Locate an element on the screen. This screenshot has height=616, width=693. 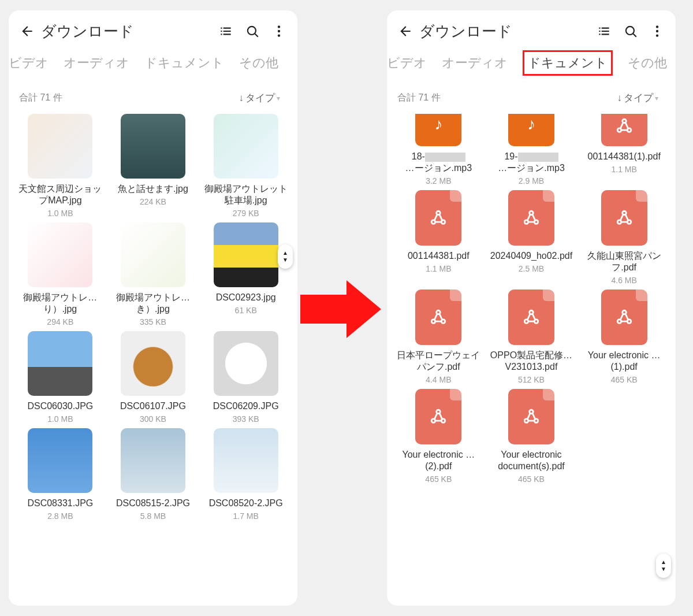
file-item: Your electronic document(s).pdf465 KB is located at coordinates (531, 436).